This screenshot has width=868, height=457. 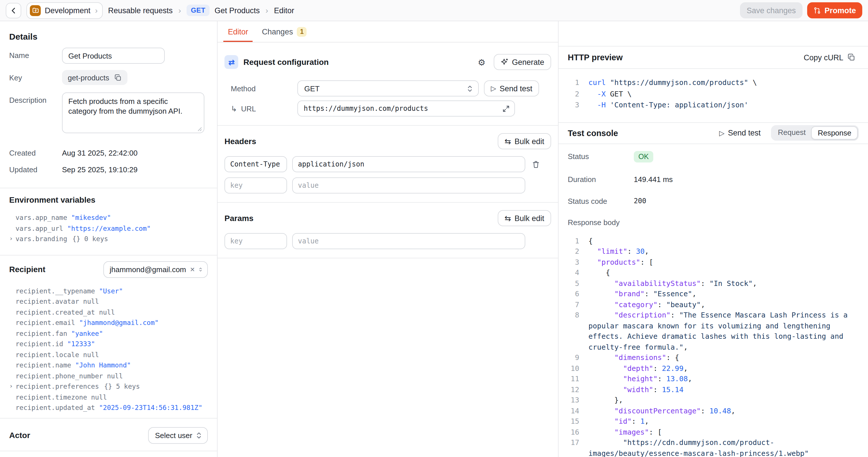 What do you see at coordinates (65, 10) in the screenshot?
I see `project-switcher: Development ›` at bounding box center [65, 10].